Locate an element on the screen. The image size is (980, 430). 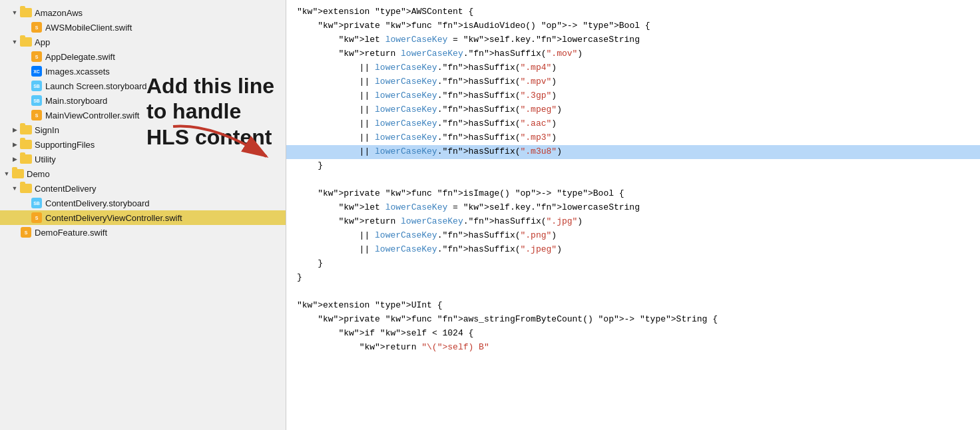
item-label: Main.storyboard is located at coordinates (76, 101).